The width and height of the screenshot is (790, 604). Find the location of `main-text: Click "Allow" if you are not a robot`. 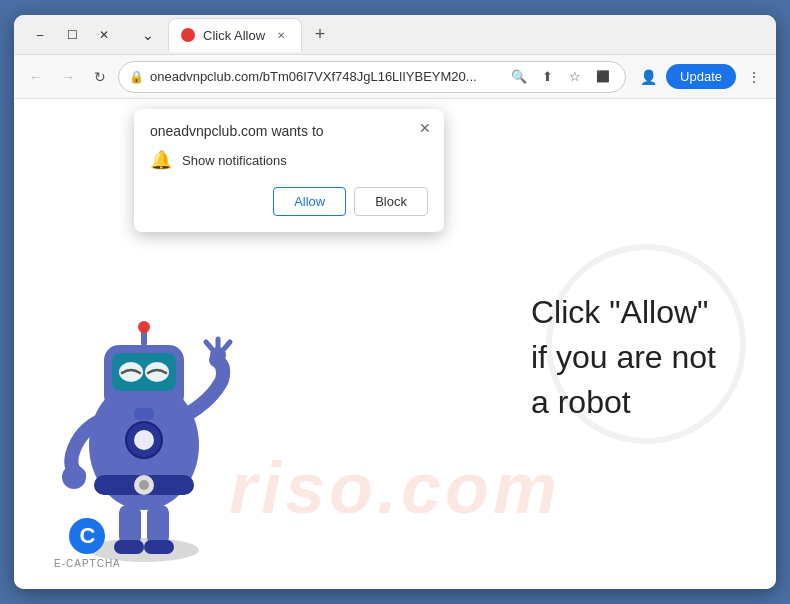

main-text: Click "Allow" if you are not a robot is located at coordinates (624, 357).